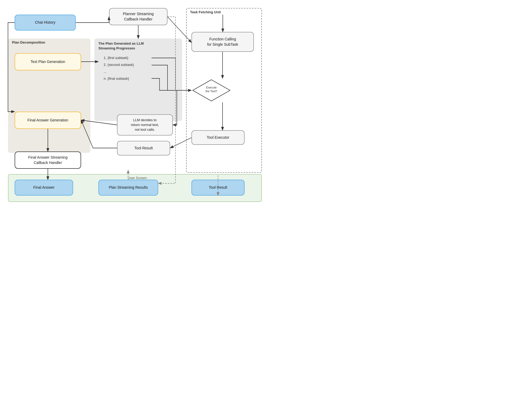 Image resolution: width=532 pixels, height=409 pixels. What do you see at coordinates (137, 178) in the screenshot?
I see `user-screen-label: User Screen` at bounding box center [137, 178].